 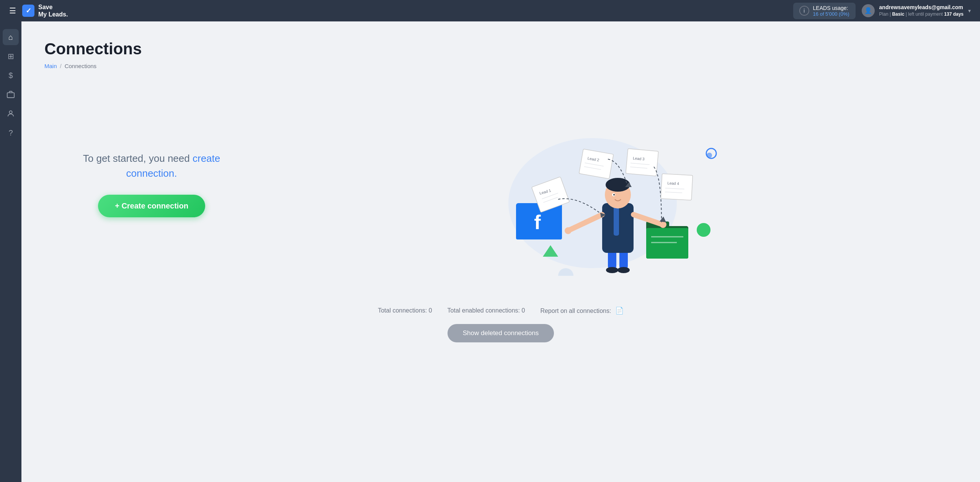 I want to click on logo-line2: My Leads., so click(x=53, y=15).